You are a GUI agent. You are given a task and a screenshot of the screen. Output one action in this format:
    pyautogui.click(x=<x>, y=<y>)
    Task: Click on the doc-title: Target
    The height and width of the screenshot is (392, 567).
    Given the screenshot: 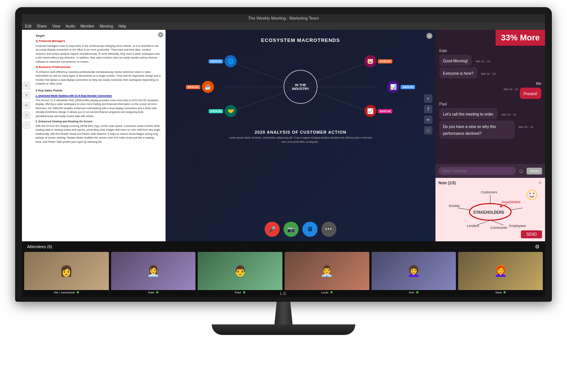 What is the action you would take?
    pyautogui.click(x=98, y=35)
    